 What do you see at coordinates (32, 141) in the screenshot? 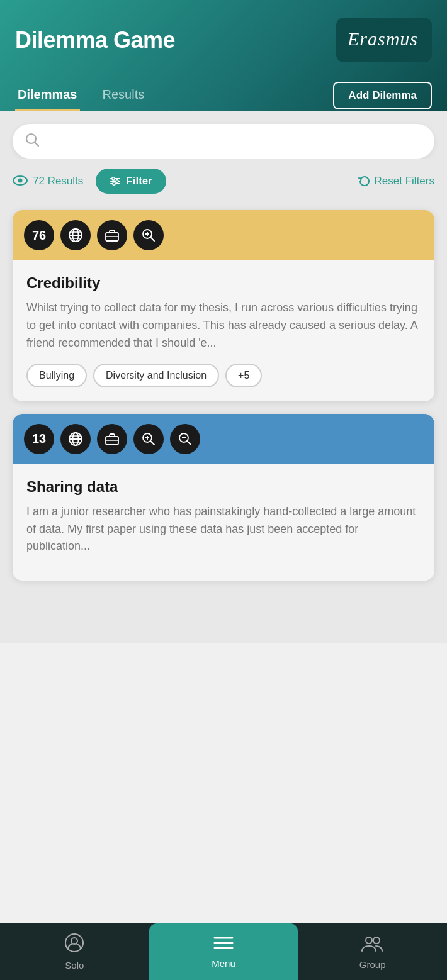
I see `search-icon` at bounding box center [32, 141].